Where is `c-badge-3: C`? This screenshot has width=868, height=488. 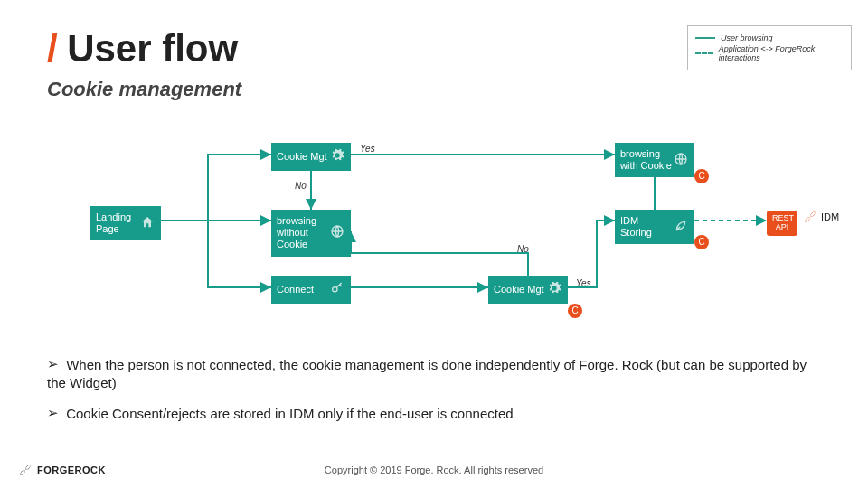
c-badge-3: C is located at coordinates (575, 311).